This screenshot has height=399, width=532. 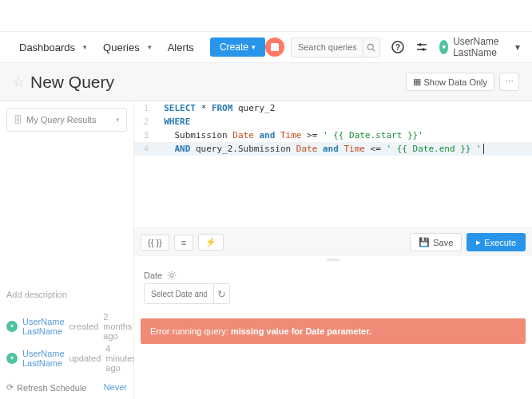 I want to click on search-icon, so click(x=371, y=48).